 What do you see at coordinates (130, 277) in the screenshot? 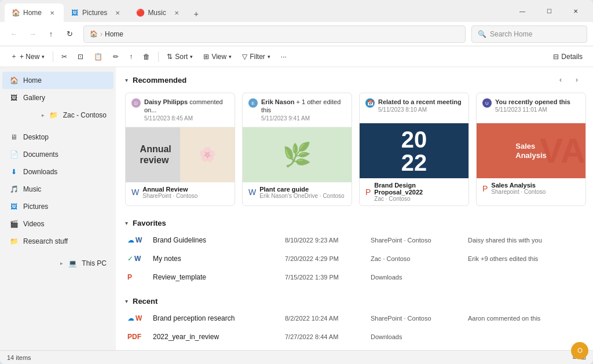
I see `ppt-template-icon: P` at bounding box center [130, 277].